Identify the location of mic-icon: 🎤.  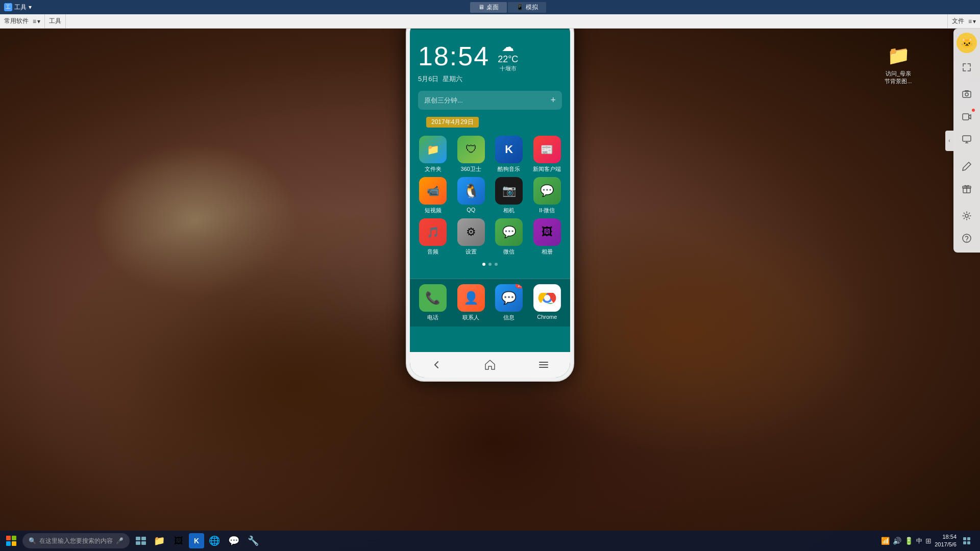
(119, 541).